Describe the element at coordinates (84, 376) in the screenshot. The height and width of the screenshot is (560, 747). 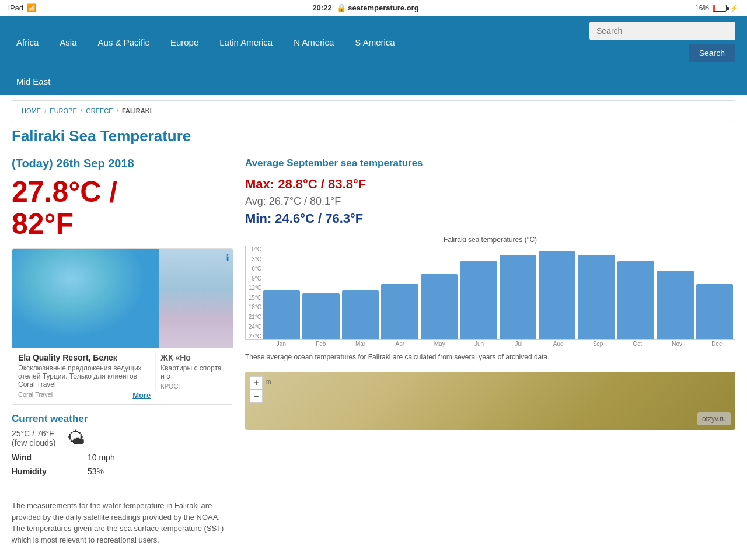
I see `ad-main-text: Ela Quality Resort, Белек Эксклюзивные п…` at that location.